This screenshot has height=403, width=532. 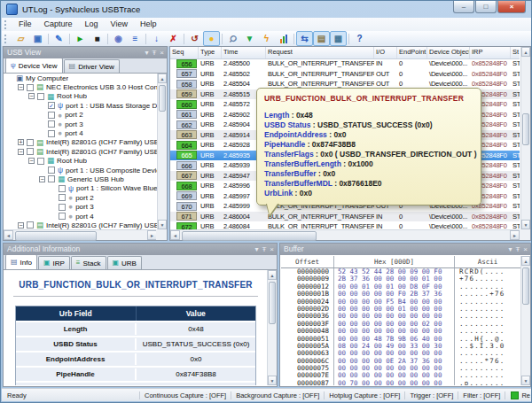 What do you see at coordinates (135, 39) in the screenshot?
I see `log-list-button: ≡` at bounding box center [135, 39].